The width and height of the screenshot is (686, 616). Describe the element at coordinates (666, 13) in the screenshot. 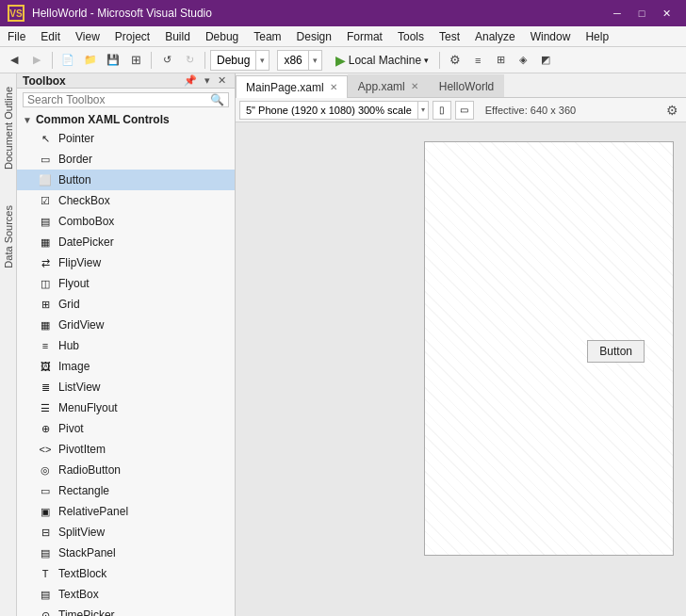

I see `close-button: ✕` at that location.